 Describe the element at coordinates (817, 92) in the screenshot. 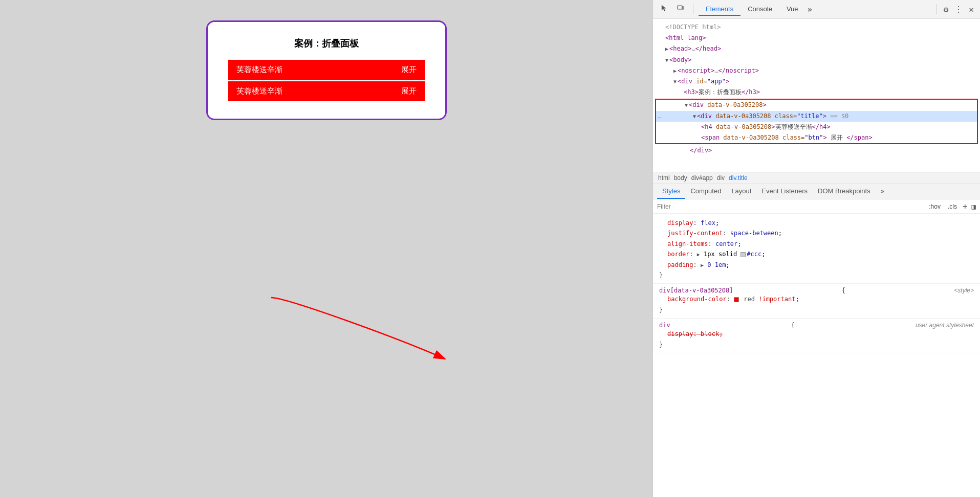

I see `html-line-h3: <h3>案例：折叠面板</h3>` at that location.